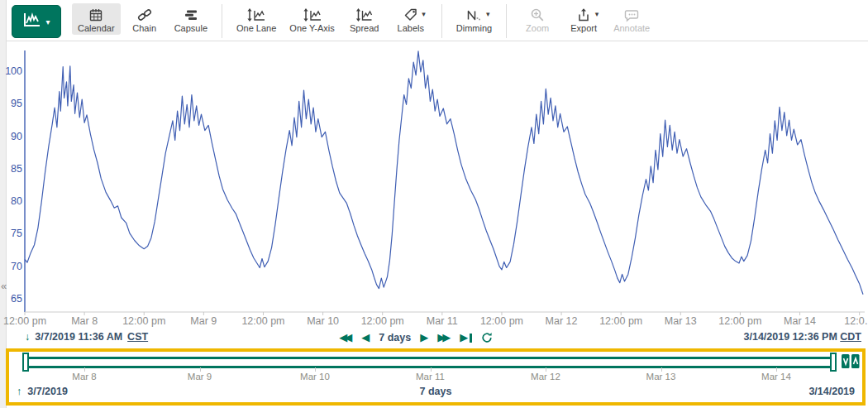  What do you see at coordinates (681, 321) in the screenshot?
I see `x-tick-label: Mar 13` at bounding box center [681, 321].